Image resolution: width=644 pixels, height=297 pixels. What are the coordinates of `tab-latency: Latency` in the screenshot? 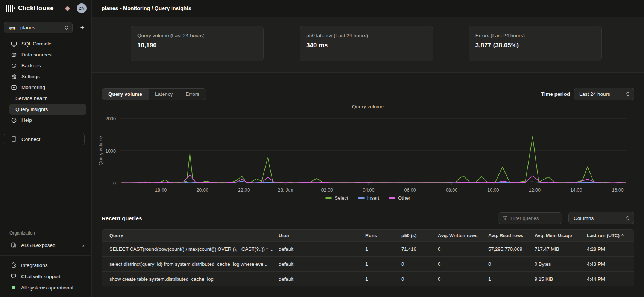 It's located at (164, 94).